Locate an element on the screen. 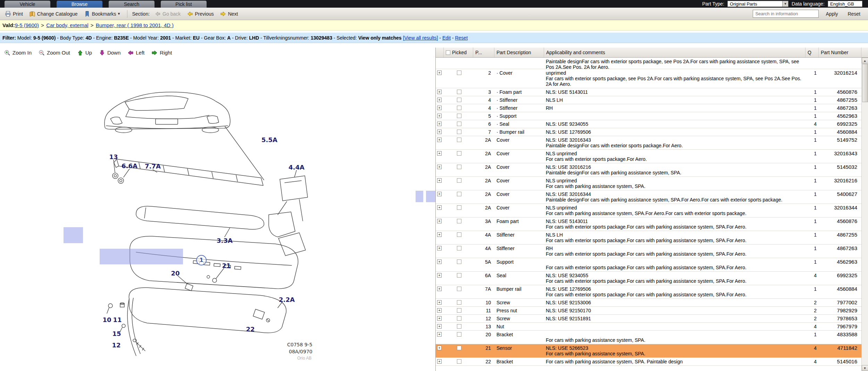 The width and height of the screenshot is (868, 371). header-picked: Picked is located at coordinates (458, 52).